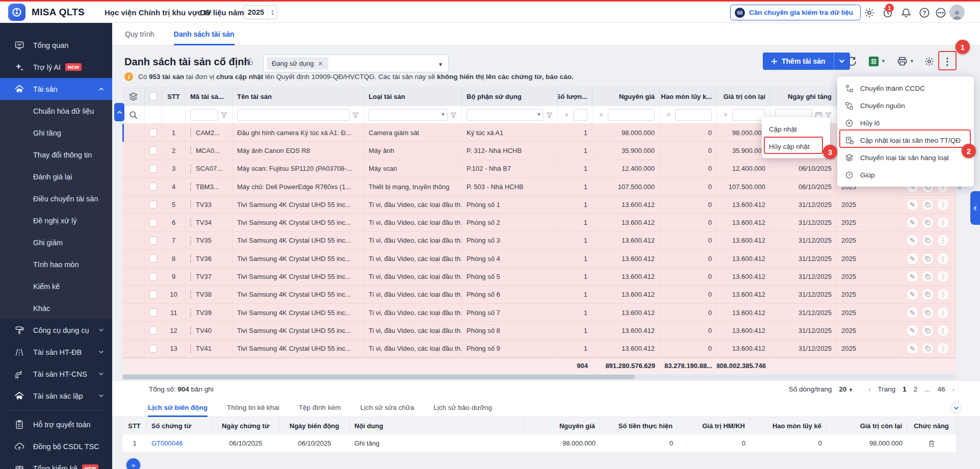 This screenshot has width=980, height=469. What do you see at coordinates (956, 408) in the screenshot?
I see `collapse-panel-icon` at bounding box center [956, 408].